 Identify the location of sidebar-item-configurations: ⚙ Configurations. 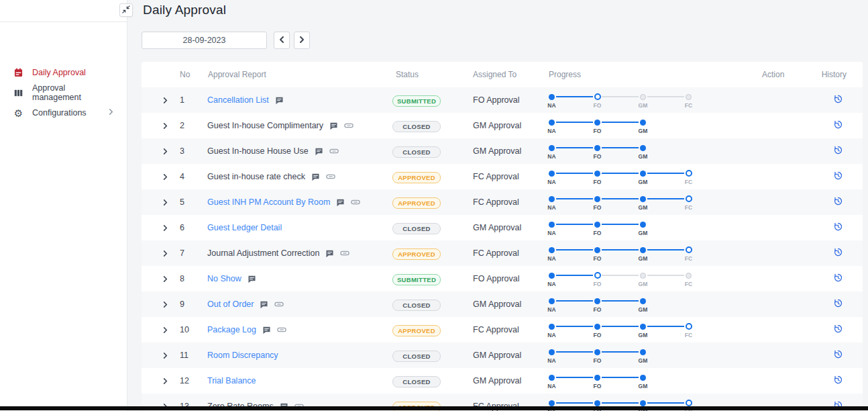
(63, 113).